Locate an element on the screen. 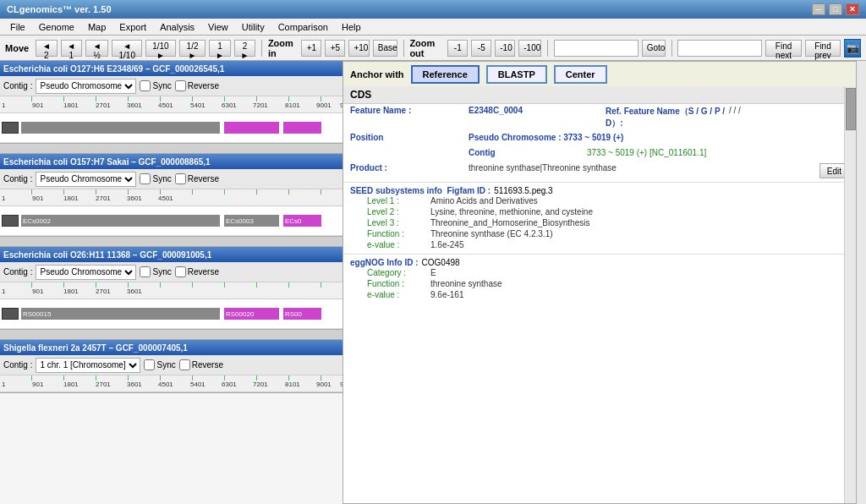 Image resolution: width=866 pixels, height=504 pixels. contig-select-4: 1 chr. 1 [Chromosome] is located at coordinates (88, 365).